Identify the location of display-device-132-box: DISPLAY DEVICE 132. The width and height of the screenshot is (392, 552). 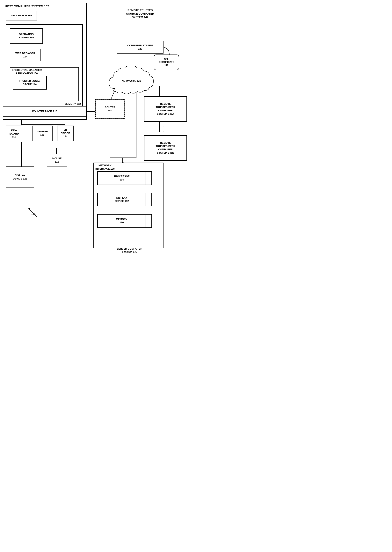
(122, 199).